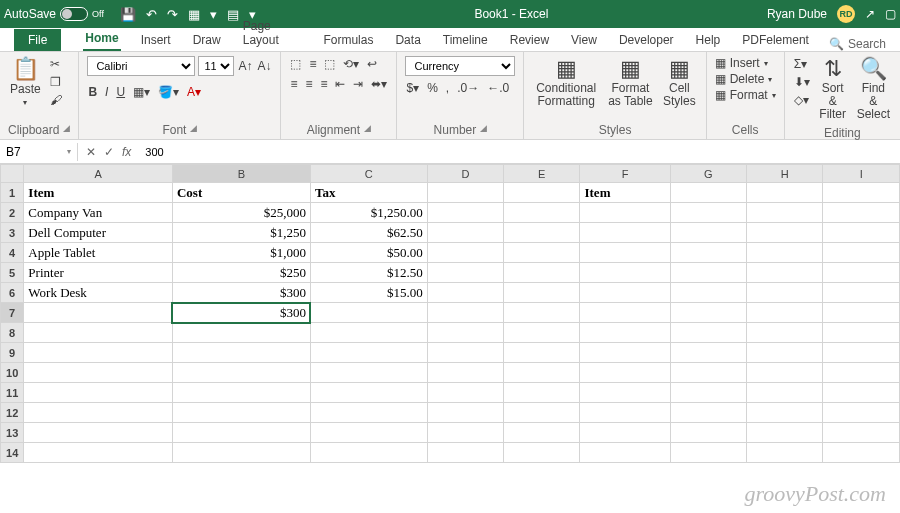 This screenshot has height=513, width=900. What do you see at coordinates (785, 453) in the screenshot?
I see `cell-H14` at bounding box center [785, 453].